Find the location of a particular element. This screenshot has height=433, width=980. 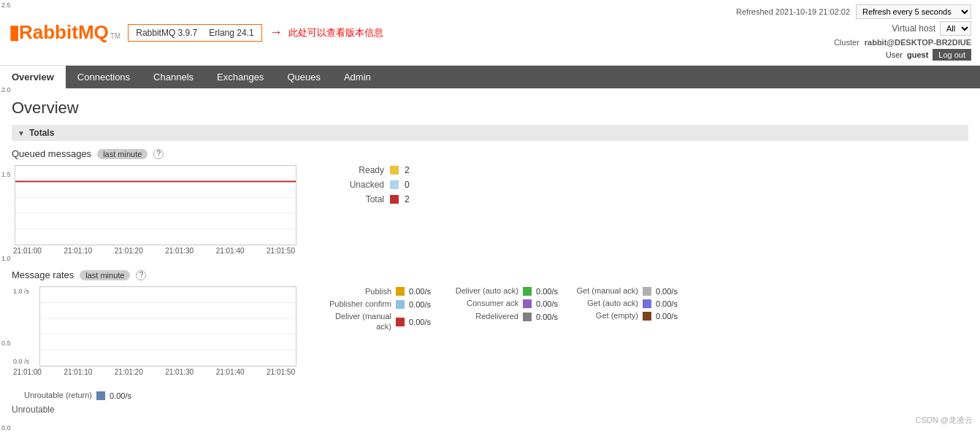

rate-publisher-confirm-value: 0.00/s is located at coordinates (420, 304).